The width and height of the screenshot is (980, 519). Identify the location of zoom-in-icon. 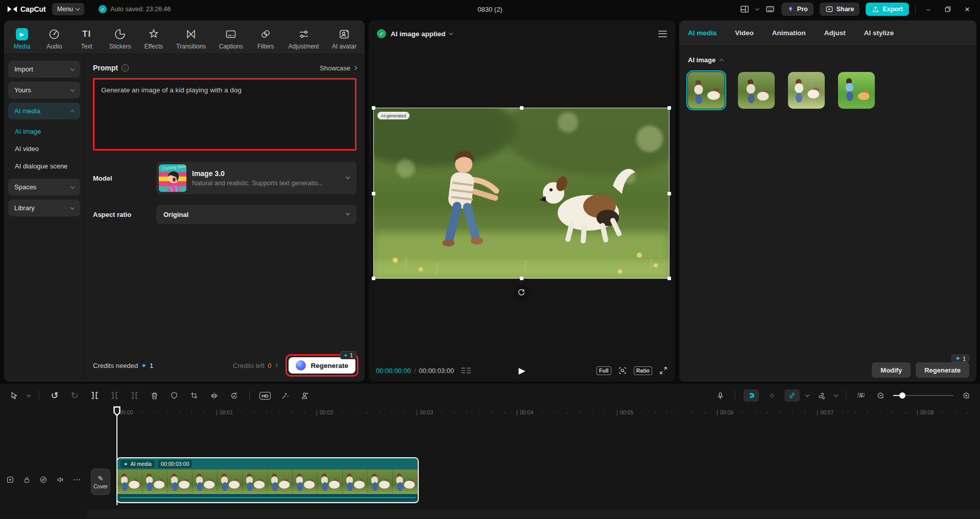
(966, 396).